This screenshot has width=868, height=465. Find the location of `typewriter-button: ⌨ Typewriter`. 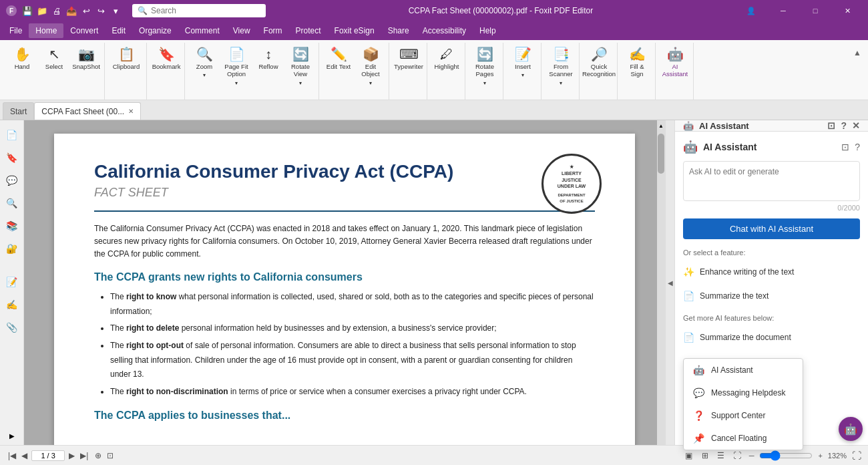

typewriter-button: ⌨ Typewriter is located at coordinates (409, 59).